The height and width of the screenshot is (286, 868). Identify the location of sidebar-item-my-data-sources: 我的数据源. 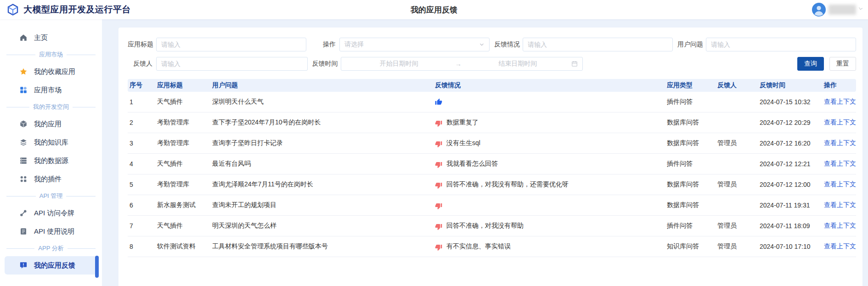
(51, 161).